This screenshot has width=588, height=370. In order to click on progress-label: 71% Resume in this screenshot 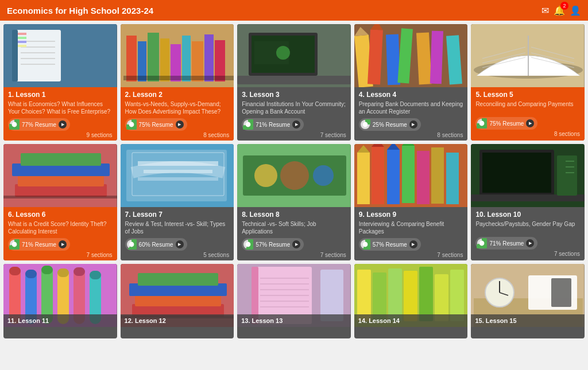, I will do `click(273, 125)`.